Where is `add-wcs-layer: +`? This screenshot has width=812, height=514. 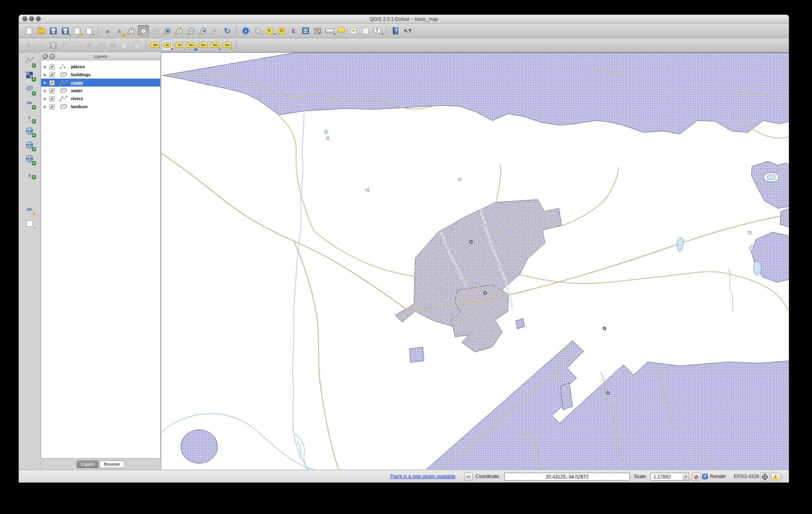
add-wcs-layer: + is located at coordinates (30, 145).